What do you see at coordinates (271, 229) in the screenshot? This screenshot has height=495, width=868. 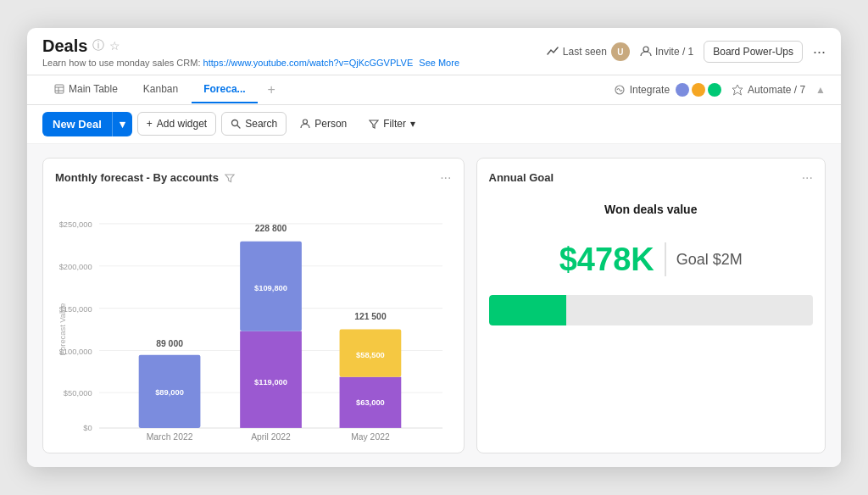 I see `svg-text: 228 800` at bounding box center [271, 229].